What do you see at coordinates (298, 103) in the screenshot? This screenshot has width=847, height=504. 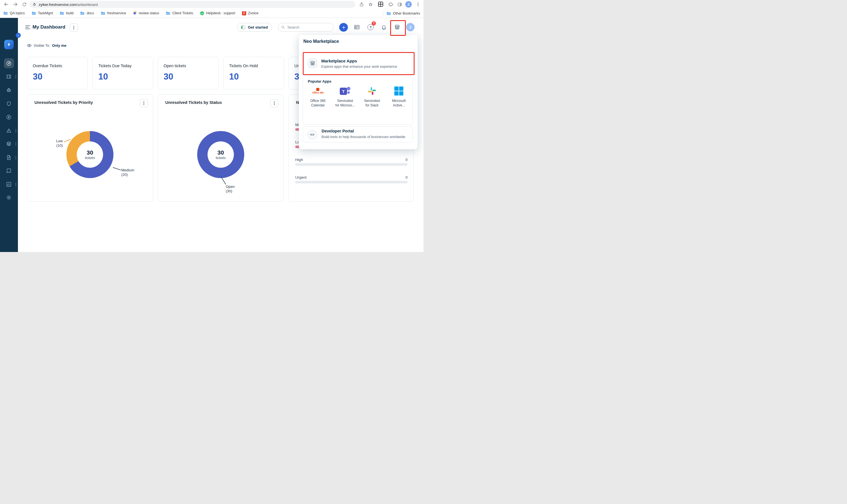 I see `widget-title: N` at bounding box center [298, 103].